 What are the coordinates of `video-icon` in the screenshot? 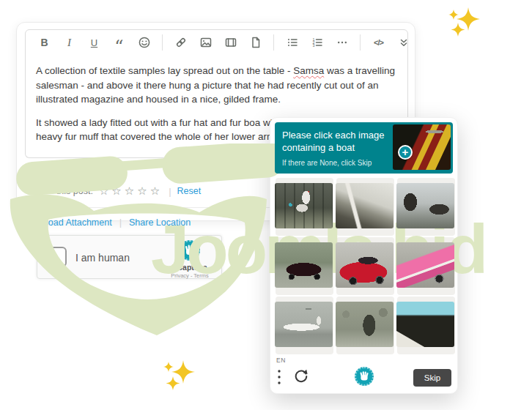 It's located at (230, 42).